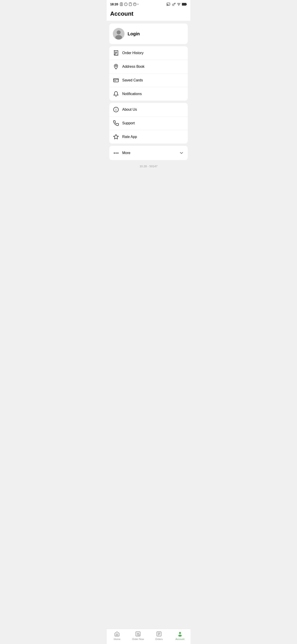 The height and width of the screenshot is (644, 297). I want to click on bell-icon, so click(116, 94).